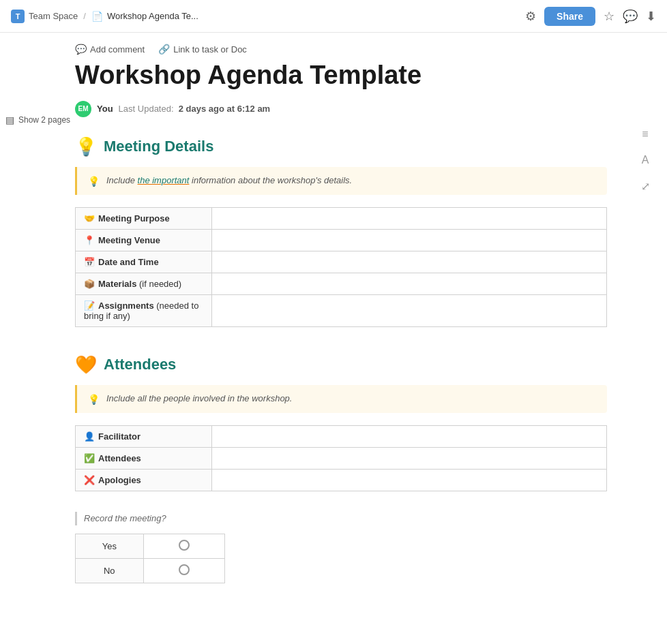  What do you see at coordinates (89, 305) in the screenshot?
I see `notepad-icon: 📝` at bounding box center [89, 305].